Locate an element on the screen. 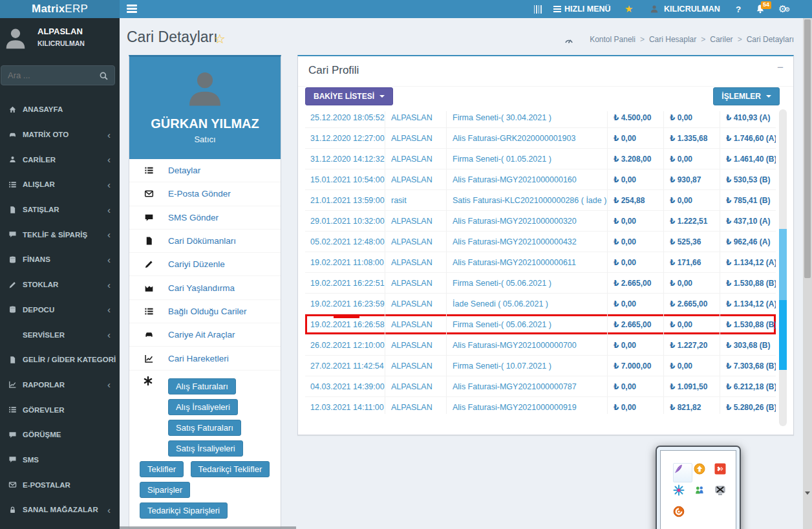 The height and width of the screenshot is (529, 812). page-scrollbar-thumb is located at coordinates (807, 149).